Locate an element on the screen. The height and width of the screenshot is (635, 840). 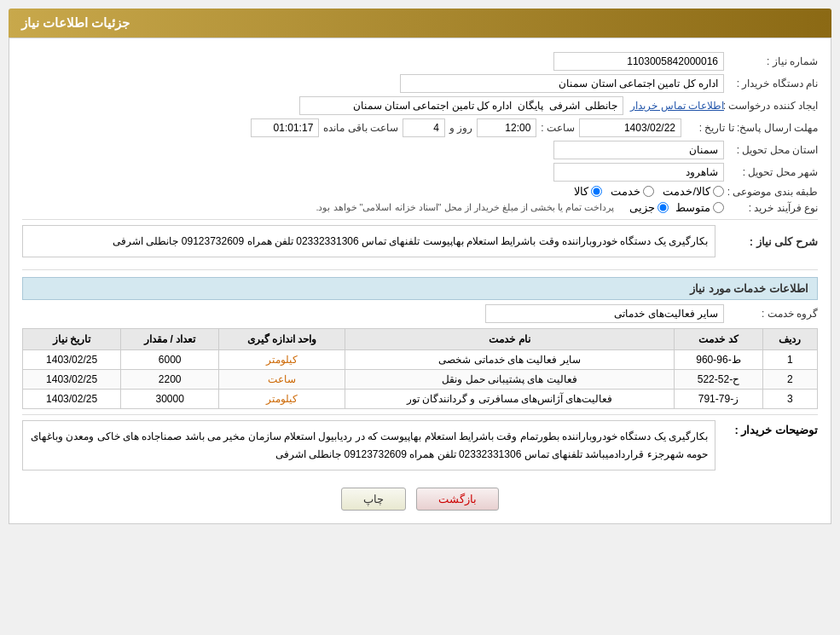
category-goods-service-option: کالا/خدمت is located at coordinates (693, 191).